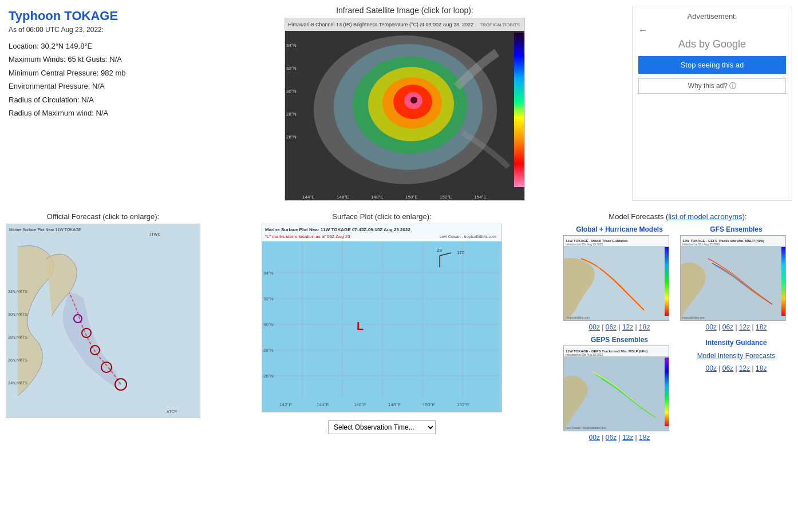  I want to click on geps-12z-link: 12z, so click(627, 438).